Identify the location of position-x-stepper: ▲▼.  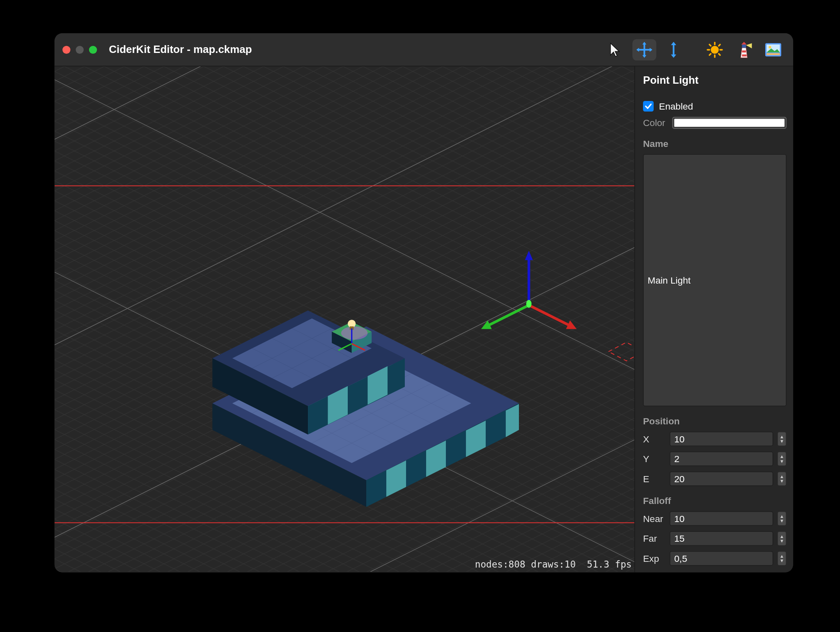
(782, 439).